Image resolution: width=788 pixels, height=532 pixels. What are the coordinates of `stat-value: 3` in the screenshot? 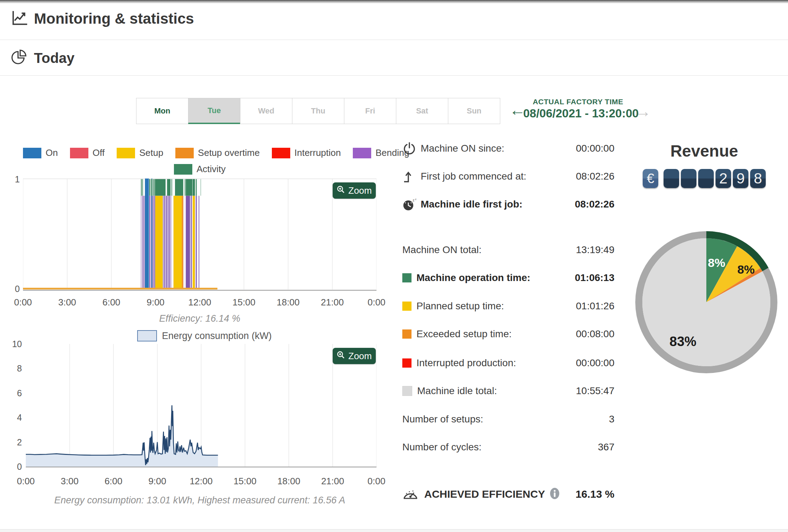 It's located at (612, 419).